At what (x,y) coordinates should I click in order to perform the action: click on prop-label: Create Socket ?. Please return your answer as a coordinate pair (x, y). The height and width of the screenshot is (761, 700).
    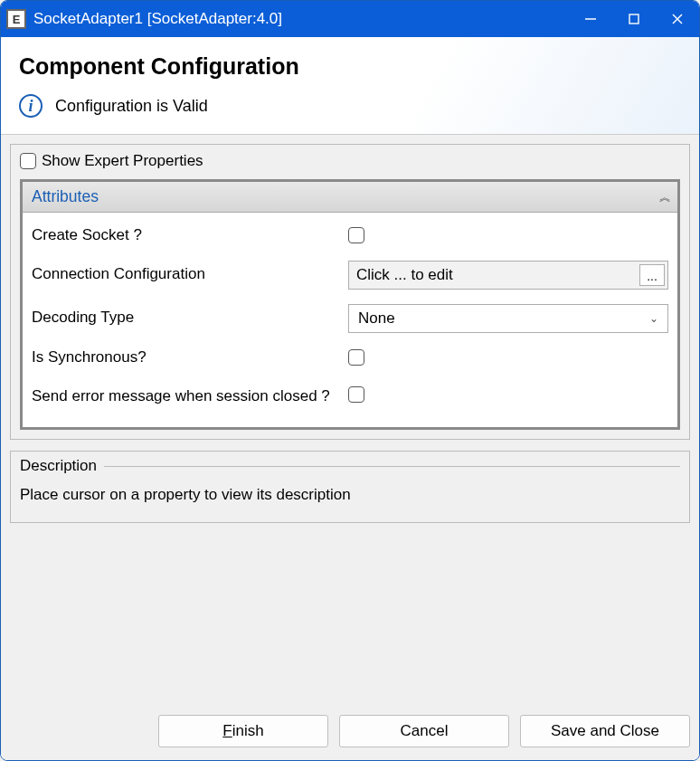
    Looking at the image, I should click on (190, 235).